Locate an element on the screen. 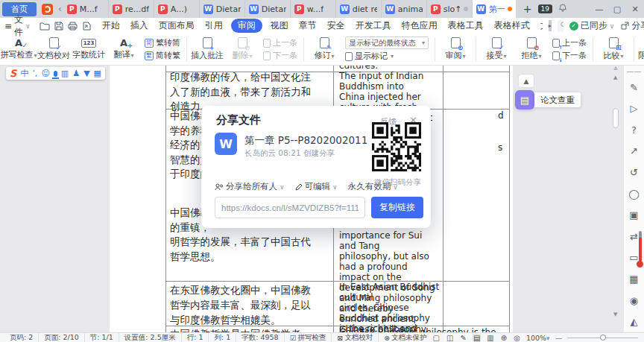 Image resolution: width=644 pixels, height=342 pixels. reject-change-button: ⊘拒绝▾ is located at coordinates (531, 49).